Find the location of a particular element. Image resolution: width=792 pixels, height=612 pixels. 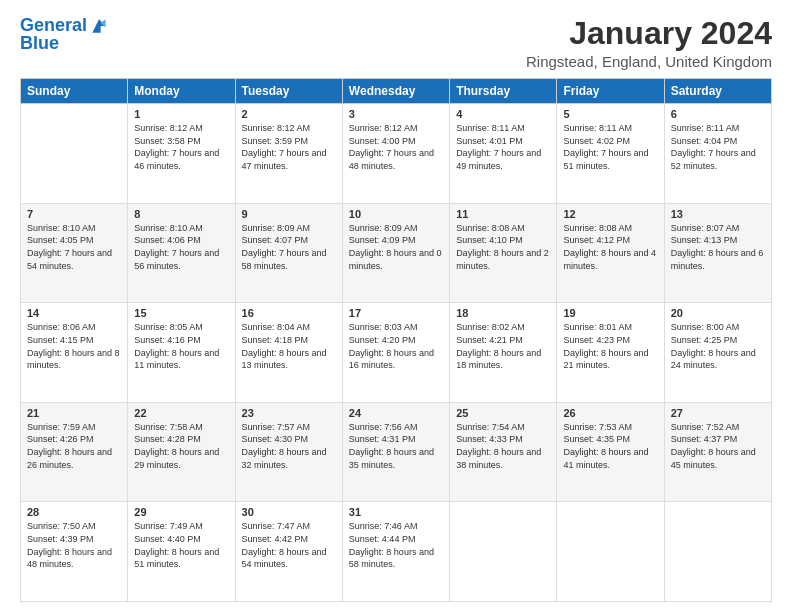

calendar-cell: 31Sunrise: 7:46 AMSunset: 4:44 PMDayligh… is located at coordinates (396, 552).